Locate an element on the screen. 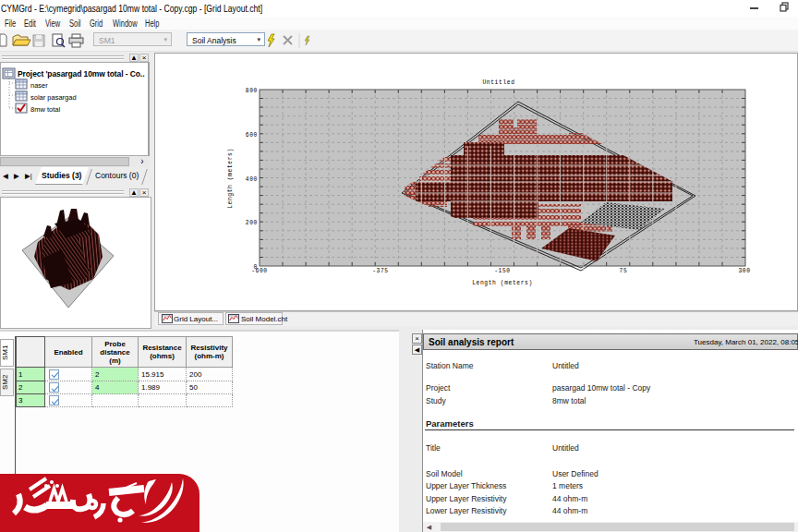 Image resolution: width=798 pixels, height=532 pixels. svg-text: 200 is located at coordinates (251, 224).